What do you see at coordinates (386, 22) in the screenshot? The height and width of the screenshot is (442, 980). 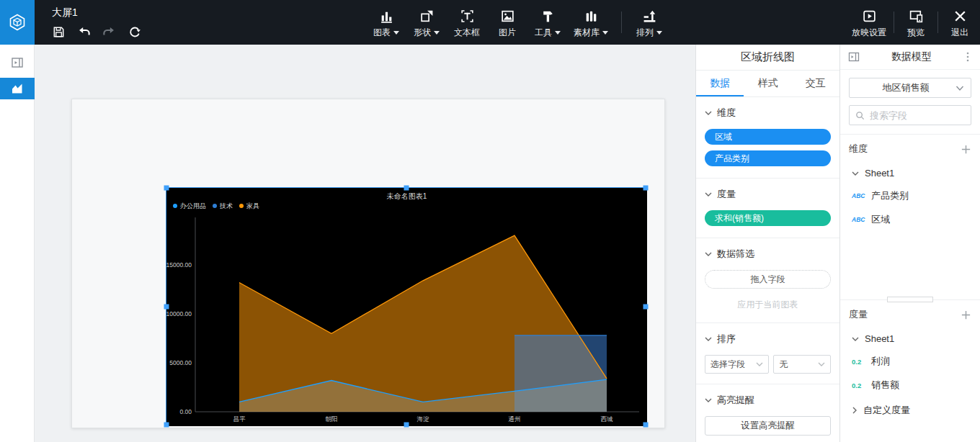 I see `toolbar-item-chart: 图表` at bounding box center [386, 22].